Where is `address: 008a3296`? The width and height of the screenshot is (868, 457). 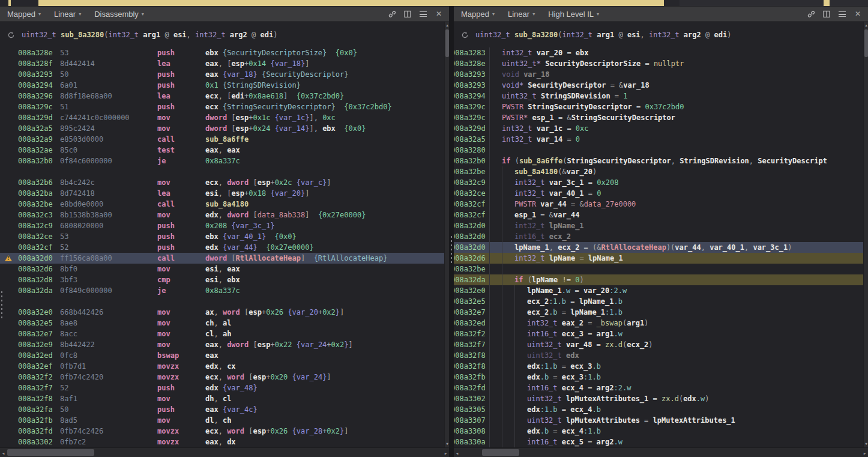
address: 008a3296 is located at coordinates (39, 96).